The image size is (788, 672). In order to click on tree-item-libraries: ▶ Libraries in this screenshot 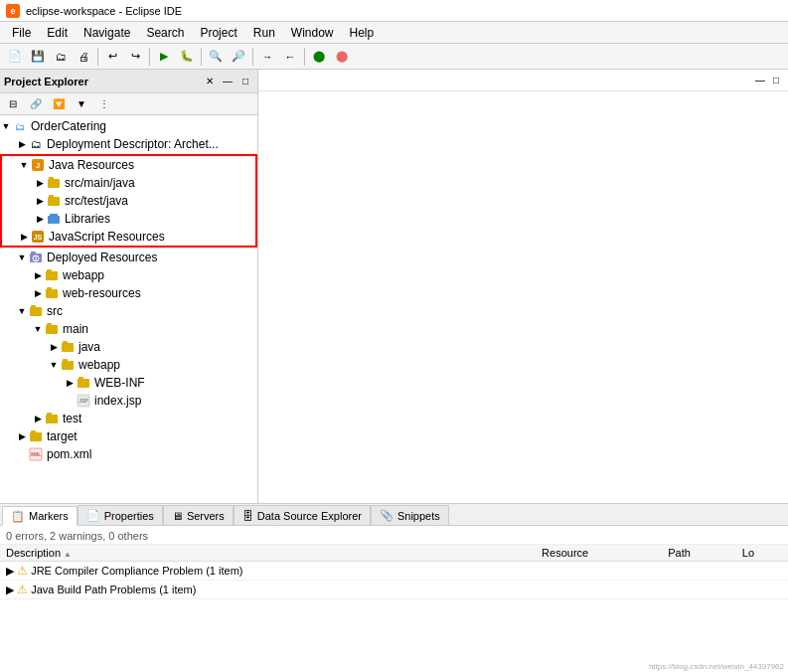, I will do `click(129, 219)`.